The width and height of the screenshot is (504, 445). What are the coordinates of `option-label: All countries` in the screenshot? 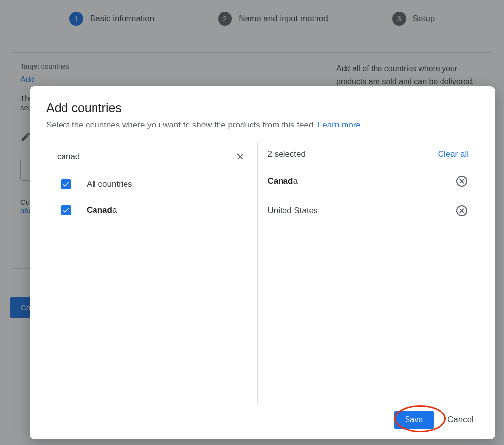 It's located at (109, 184).